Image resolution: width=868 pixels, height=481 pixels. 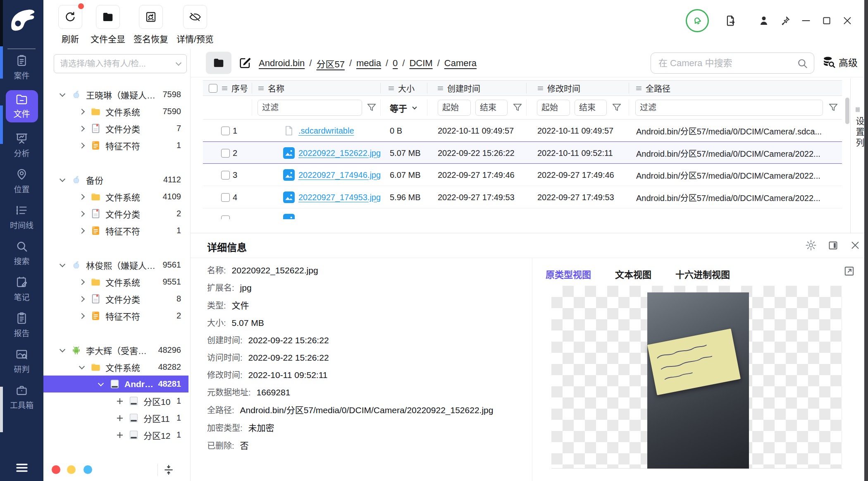 I want to click on tree-node: 文件系统9551, so click(x=116, y=282).